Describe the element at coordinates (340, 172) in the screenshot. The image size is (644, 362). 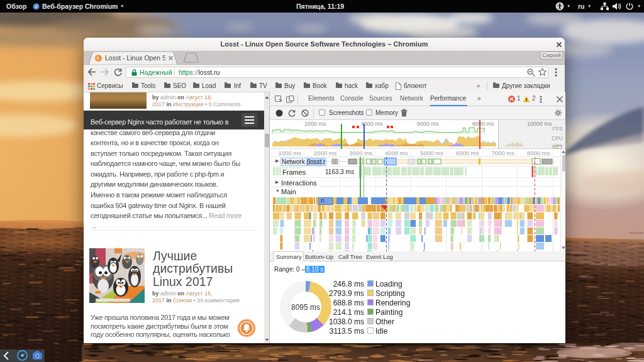
I see `svg-text: 1163.3 ms` at that location.